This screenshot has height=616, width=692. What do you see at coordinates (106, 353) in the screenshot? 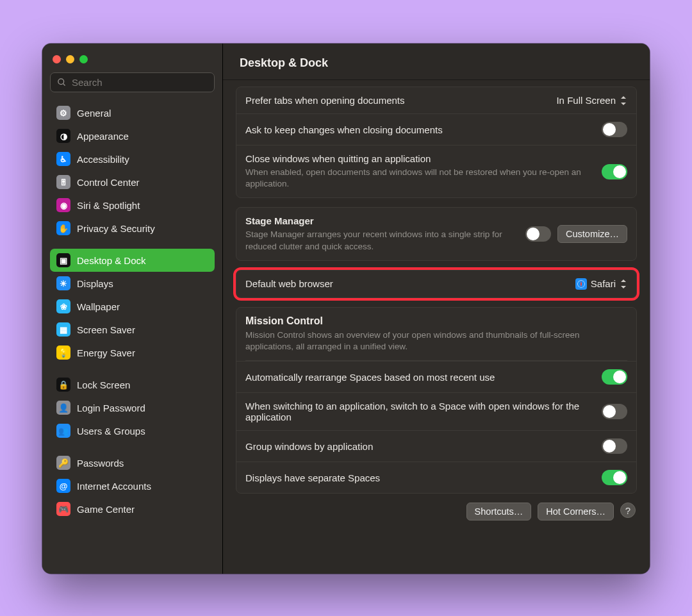
I see `sidebar-item-label: Energy Saver` at bounding box center [106, 353].